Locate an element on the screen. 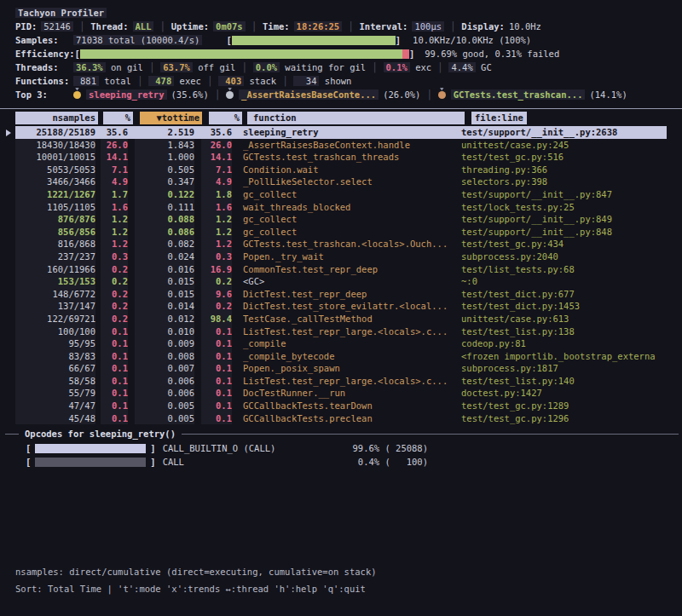 This screenshot has height=616, width=682. cell-tottime: 1.843 is located at coordinates (165, 145).